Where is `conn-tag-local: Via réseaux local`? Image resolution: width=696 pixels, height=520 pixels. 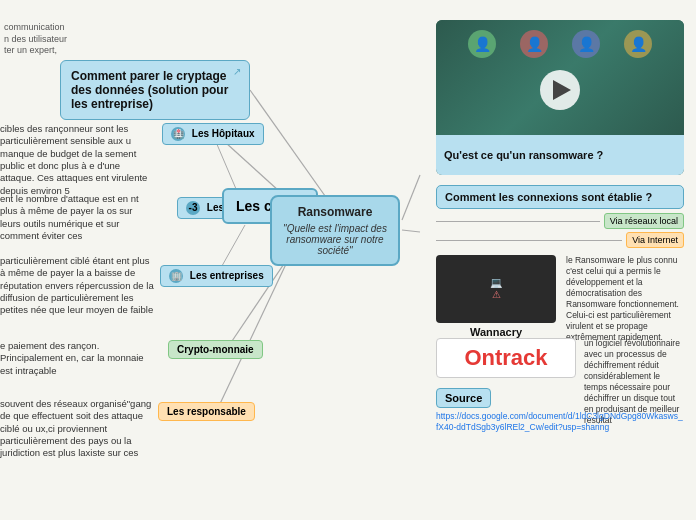
conn-tag-local: Via réseaux local is located at coordinates (644, 221).